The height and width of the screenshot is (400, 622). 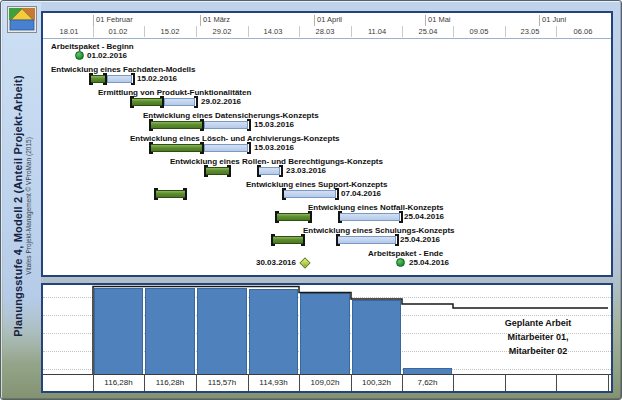 I want to click on legend-line: Mitarbeiter 02, so click(x=538, y=351).